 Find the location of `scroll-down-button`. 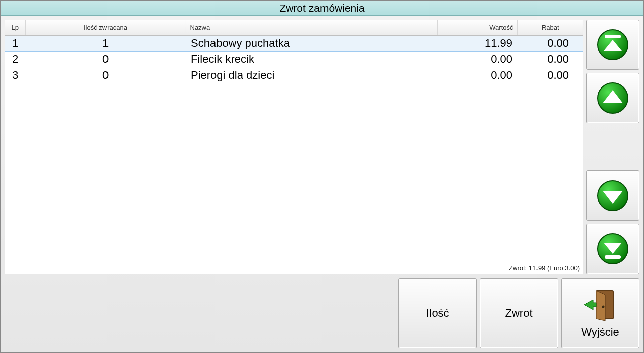

scroll-down-button is located at coordinates (613, 196).